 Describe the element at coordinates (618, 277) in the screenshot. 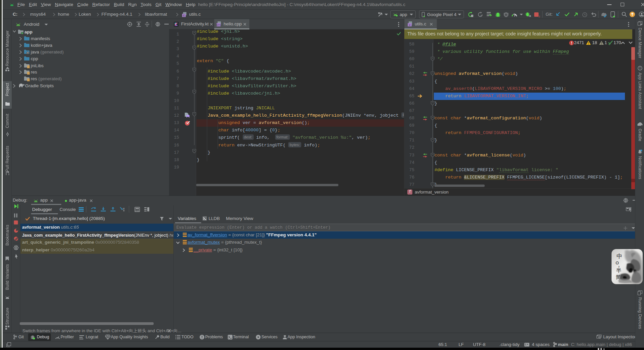

I see `svg-text: 简` at that location.